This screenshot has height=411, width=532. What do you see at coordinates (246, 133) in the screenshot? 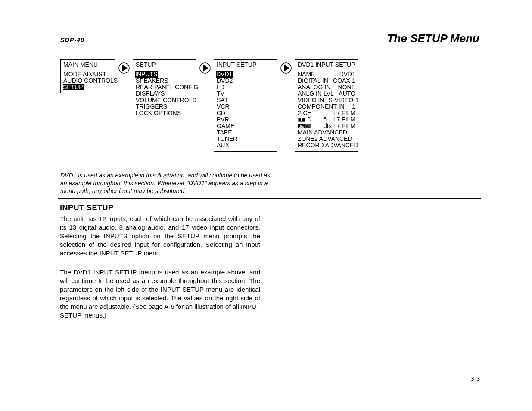
I see `menu-item: TAPE` at bounding box center [246, 133].